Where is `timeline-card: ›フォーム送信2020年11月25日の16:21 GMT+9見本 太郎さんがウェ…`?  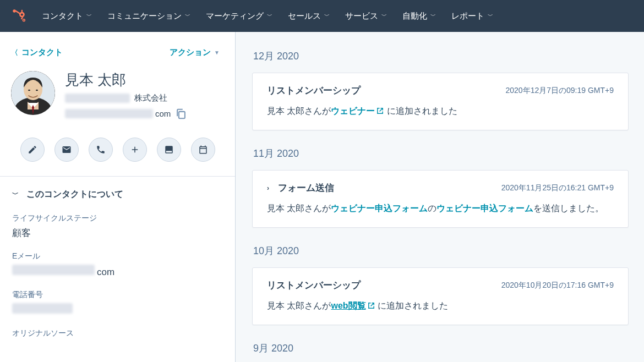 timeline-card: ›フォーム送信2020年11月25日の16:21 GMT+9見本 太郎さんがウェ… is located at coordinates (440, 199).